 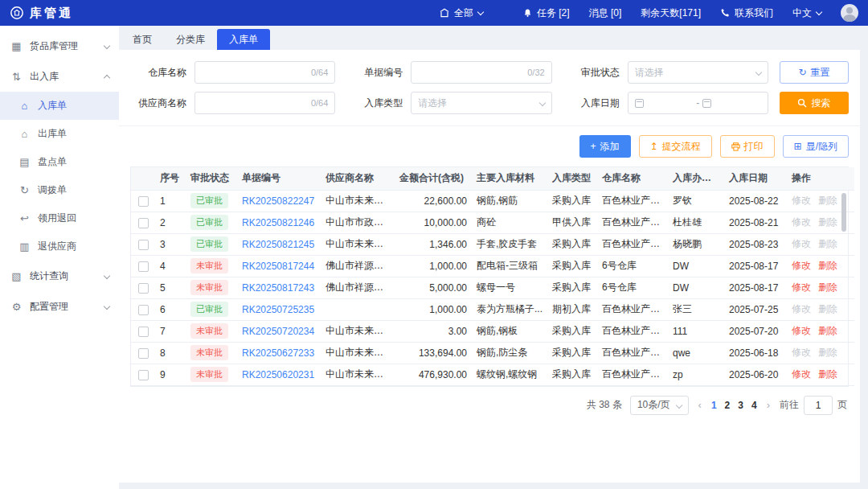 What do you see at coordinates (358, 309) in the screenshot?
I see `supplier-cell` at bounding box center [358, 309].